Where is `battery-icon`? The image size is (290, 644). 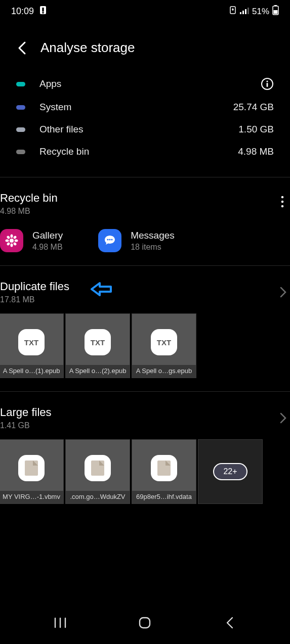
battery-icon is located at coordinates (275, 11).